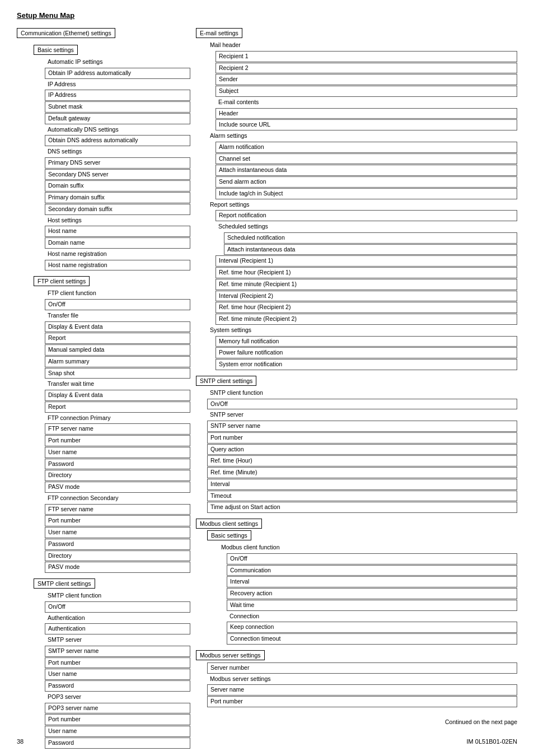 Image resolution: width=534 pixels, height=756 pixels. I want to click on modbus-client-group: Modbus client settings Basic settings Mo…, so click(357, 581).